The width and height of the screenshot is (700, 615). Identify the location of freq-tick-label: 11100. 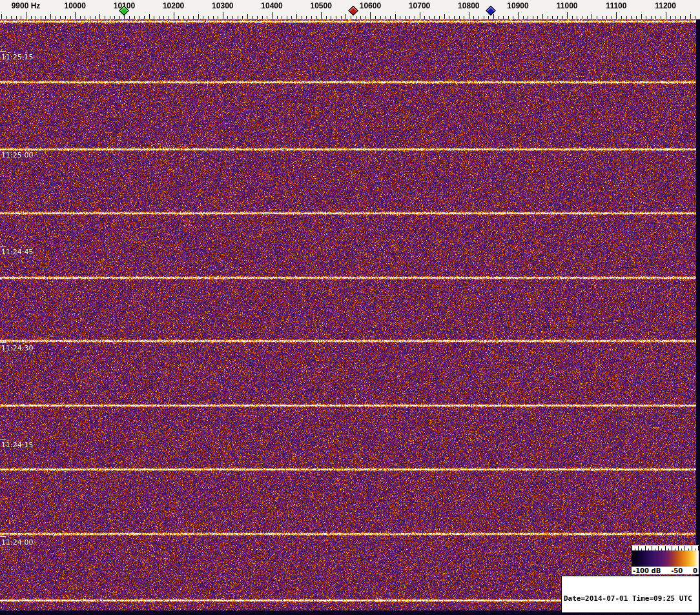
(616, 6).